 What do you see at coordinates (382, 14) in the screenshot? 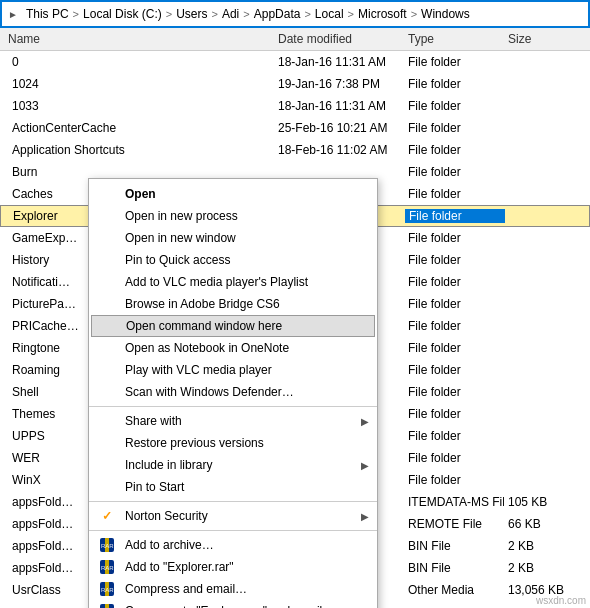
I see `path-microsoft: Microsoft` at bounding box center [382, 14].